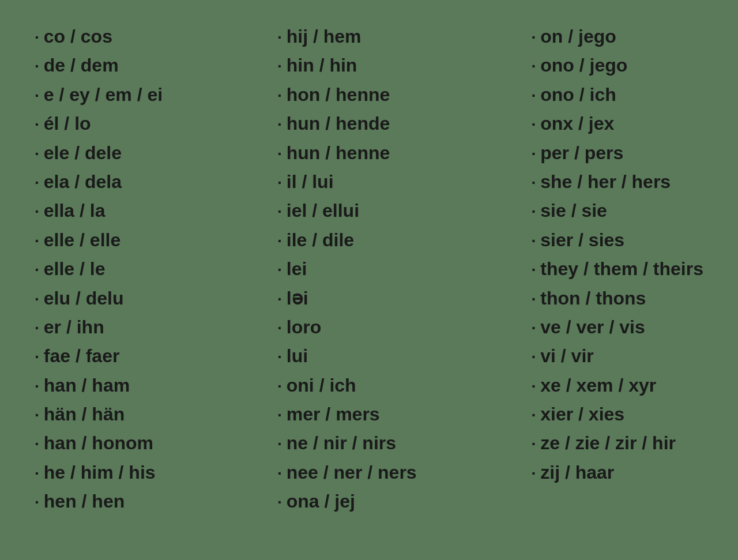 The width and height of the screenshot is (738, 560). What do you see at coordinates (99, 472) in the screenshot?
I see `list-item: ·he / him / his` at bounding box center [99, 472].